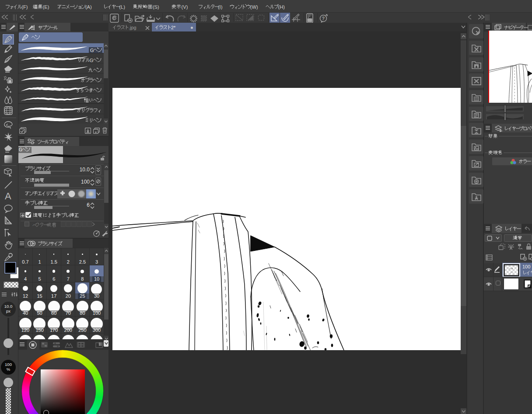 The image size is (532, 414). Describe the element at coordinates (282, 7) in the screenshot. I see `svg-text: (H)` at that location.